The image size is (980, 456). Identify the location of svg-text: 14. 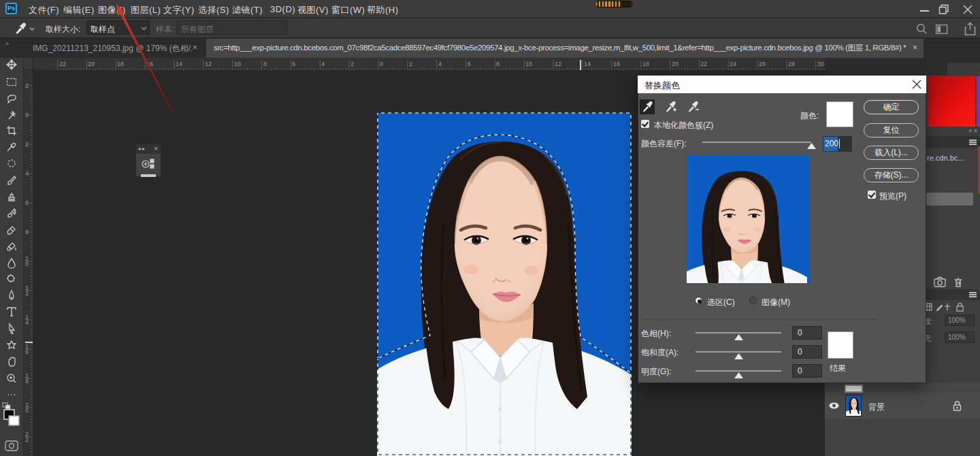
(587, 64).